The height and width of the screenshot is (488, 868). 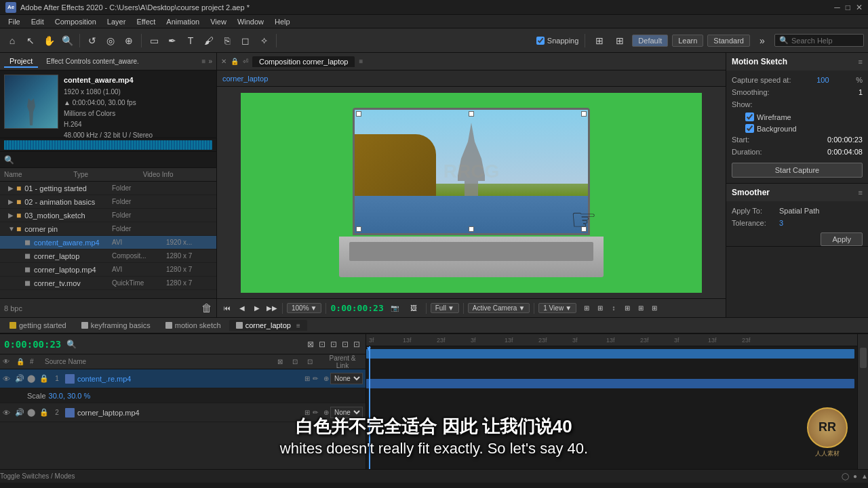 I want to click on view-opt-6: ⊞, so click(x=654, y=308).